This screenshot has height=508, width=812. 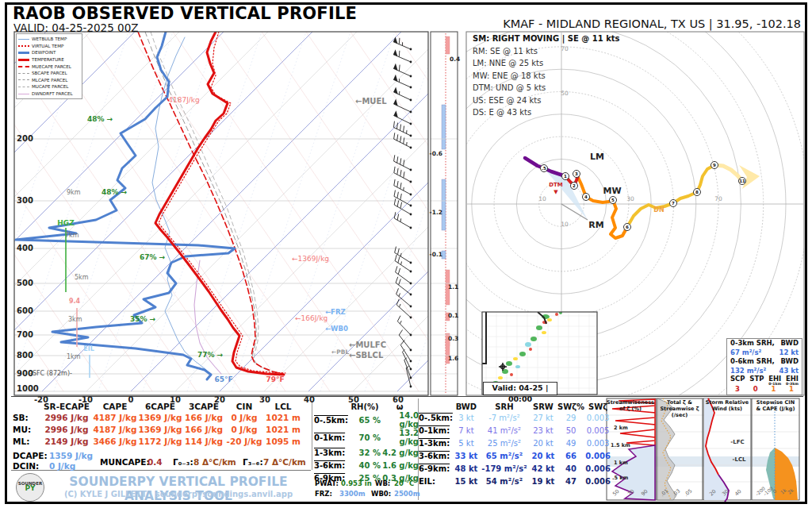 I want to click on table-row: 0-1km:70 %13.2 g/kg, so click(x=366, y=437).